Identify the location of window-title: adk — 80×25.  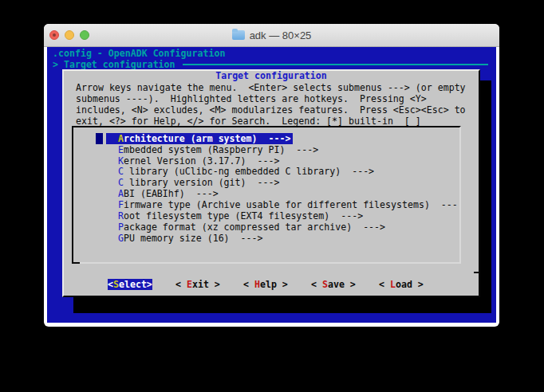
(281, 35).